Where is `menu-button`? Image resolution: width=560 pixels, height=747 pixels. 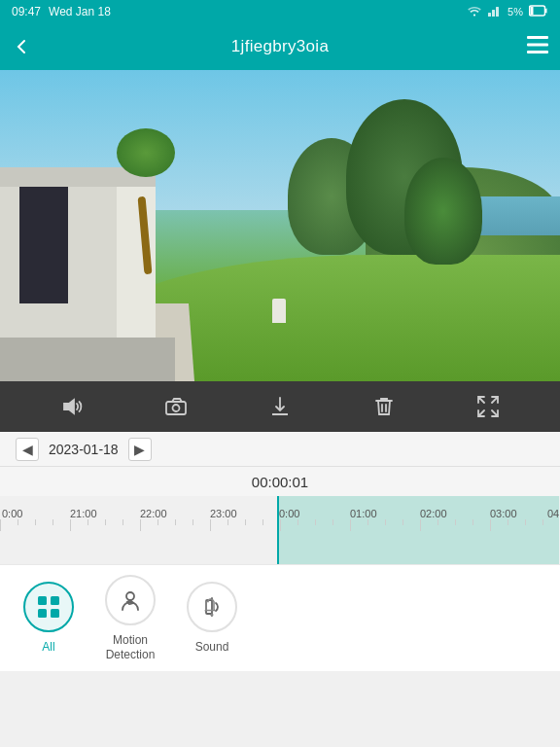 menu-button is located at coordinates (538, 47).